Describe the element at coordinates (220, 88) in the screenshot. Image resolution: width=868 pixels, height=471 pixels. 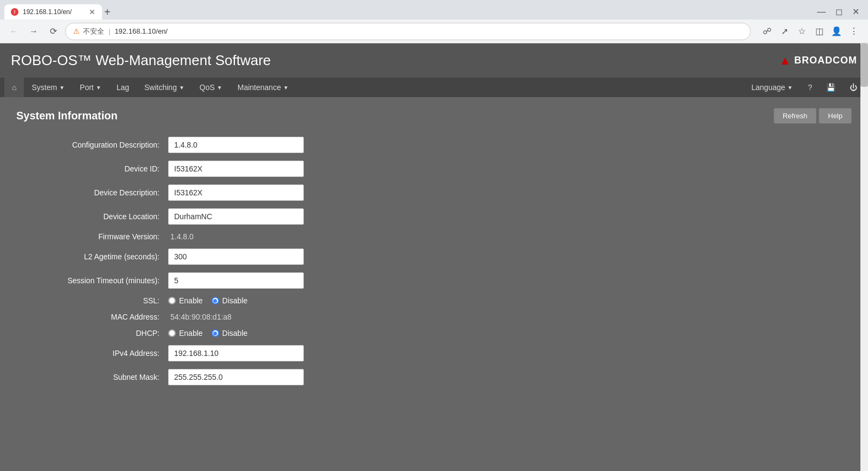
I see `nav-qos-arrow: ▼` at that location.